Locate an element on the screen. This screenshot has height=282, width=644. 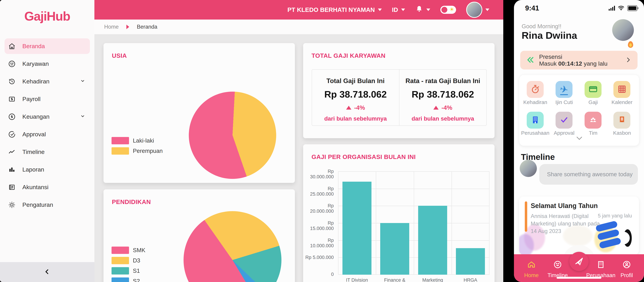
menu-tile-perusahaan is located at coordinates (535, 120).